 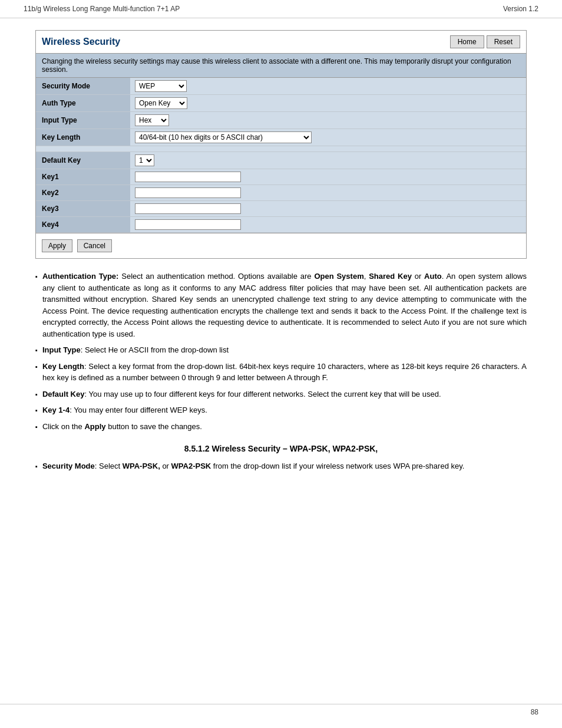 I want to click on key1-input, so click(x=188, y=177).